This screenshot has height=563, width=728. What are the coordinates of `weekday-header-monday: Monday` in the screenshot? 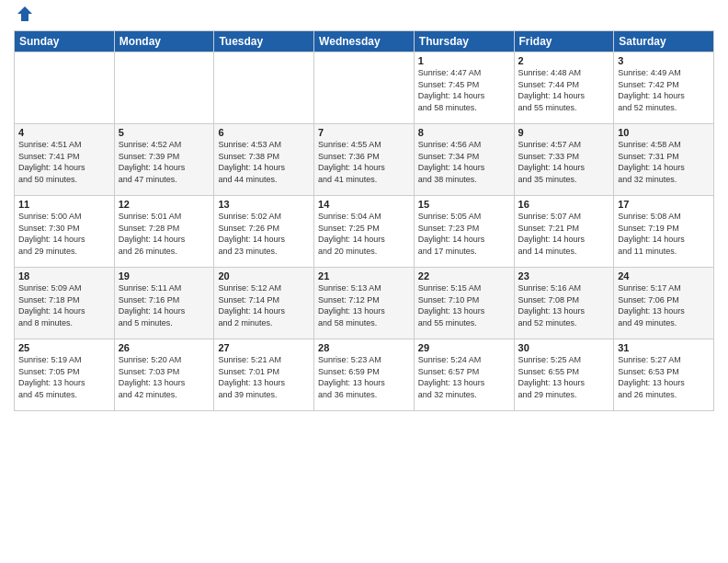 It's located at (164, 42).